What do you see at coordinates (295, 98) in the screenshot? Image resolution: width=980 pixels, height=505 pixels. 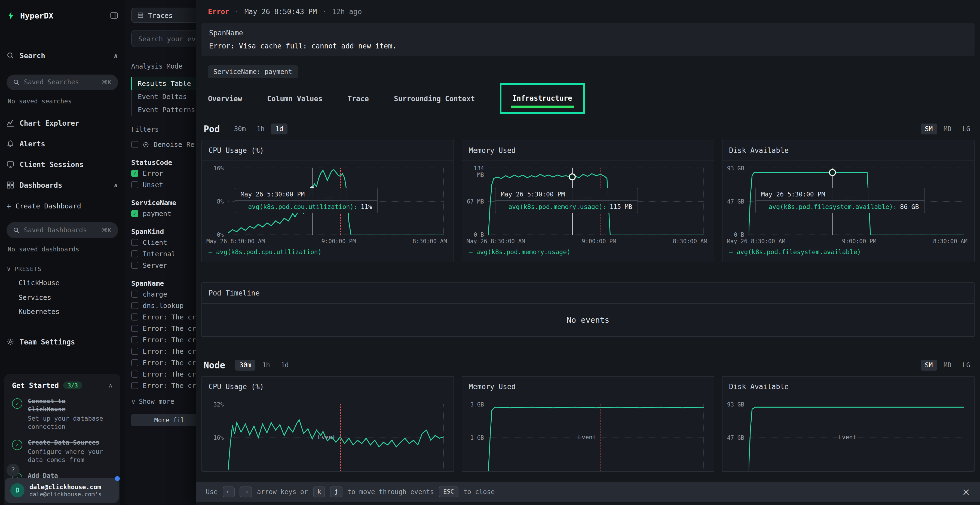 I see `tab-column-values: Column Values` at bounding box center [295, 98].